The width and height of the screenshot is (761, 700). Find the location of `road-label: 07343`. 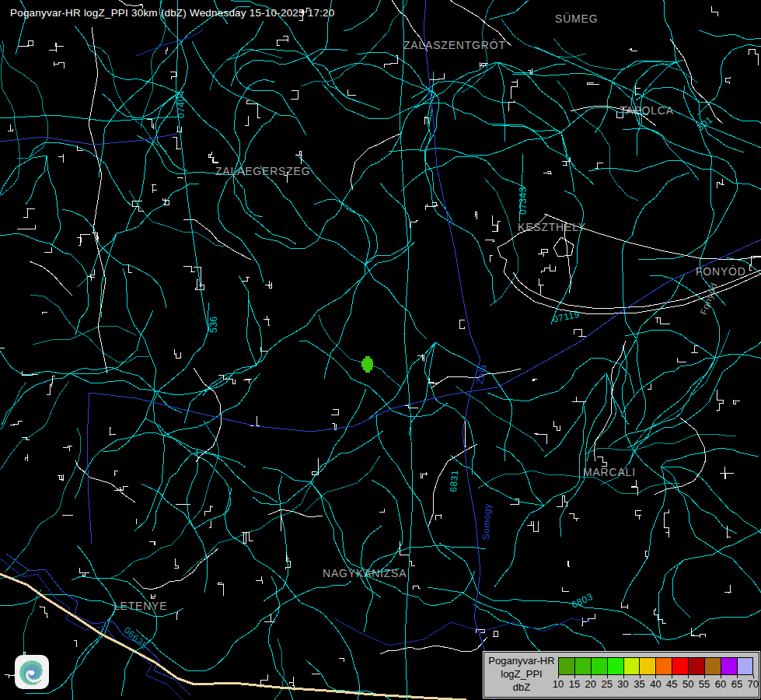

road-label: 07343 is located at coordinates (523, 201).